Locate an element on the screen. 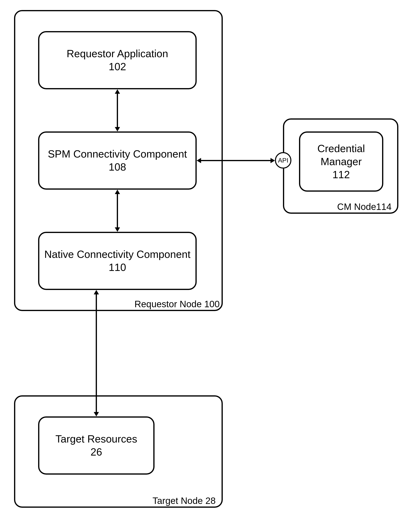  target-resources-box: Target Resources 26 is located at coordinates (96, 445).